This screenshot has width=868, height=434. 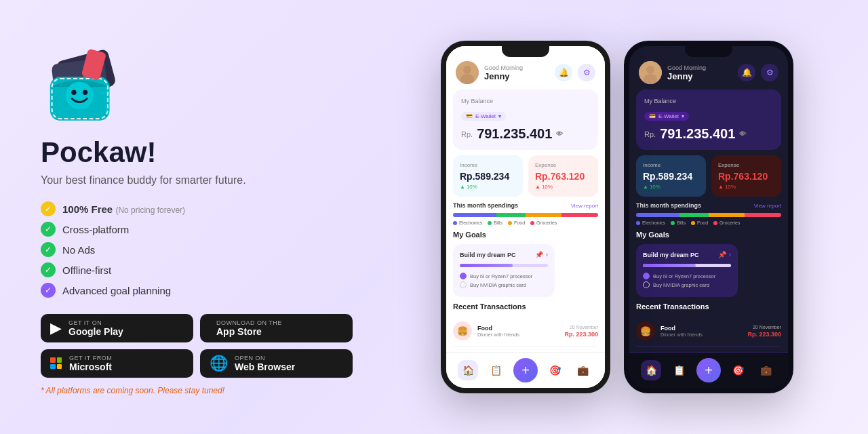 I want to click on goals-section-dark: My Goals Build my dream PC 📌 ›, so click(x=709, y=264).